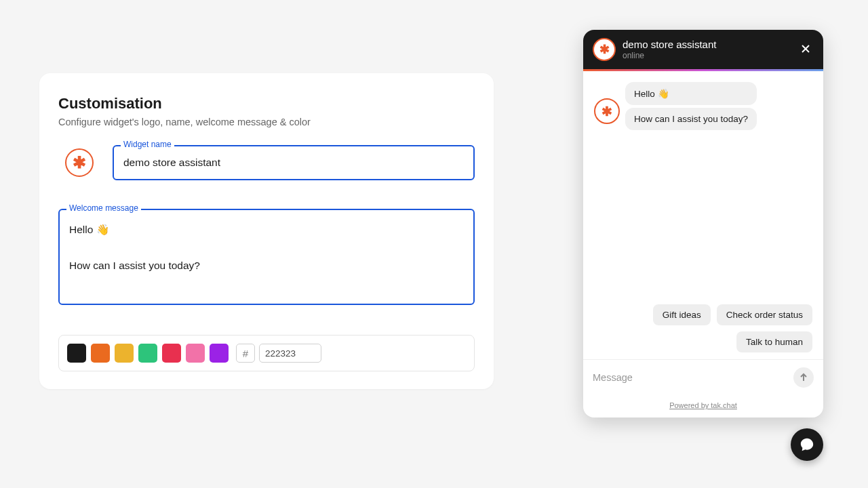 The height and width of the screenshot is (488, 868). Describe the element at coordinates (607, 111) in the screenshot. I see `message-avatar: ✱` at that location.